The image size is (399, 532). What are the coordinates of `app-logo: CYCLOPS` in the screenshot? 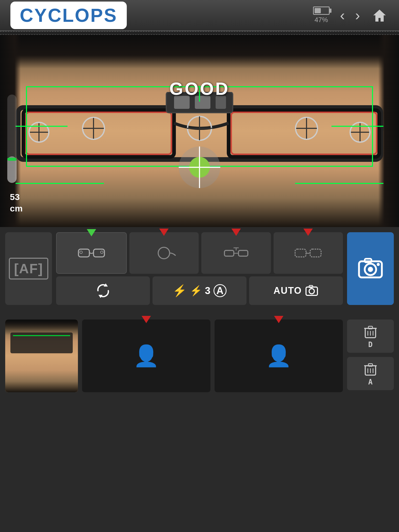 It's located at (69, 15).